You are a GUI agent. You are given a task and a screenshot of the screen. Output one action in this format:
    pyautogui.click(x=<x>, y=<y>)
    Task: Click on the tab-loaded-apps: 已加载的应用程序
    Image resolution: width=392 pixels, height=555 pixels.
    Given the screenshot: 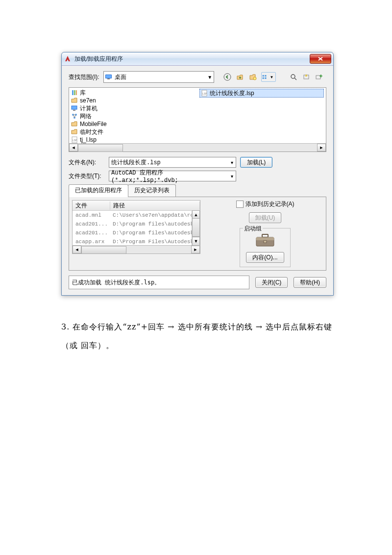 What is the action you would take?
    pyautogui.click(x=98, y=191)
    